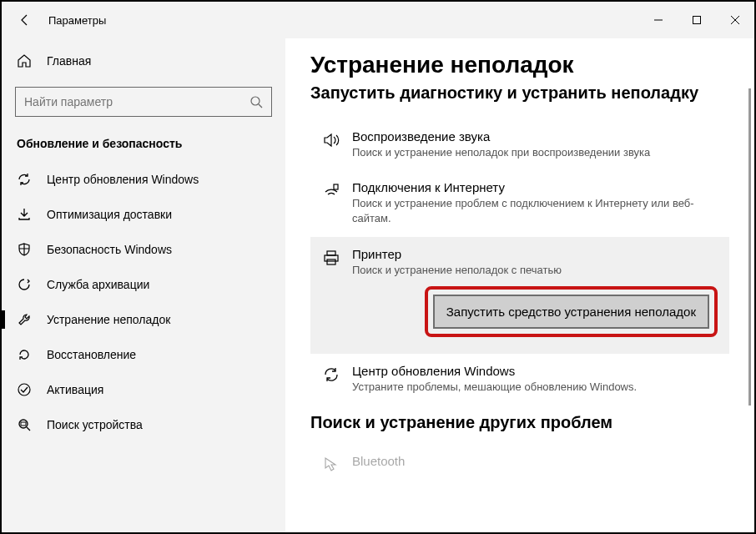 This screenshot has height=534, width=756. What do you see at coordinates (735, 20) in the screenshot?
I see `close-button` at bounding box center [735, 20].